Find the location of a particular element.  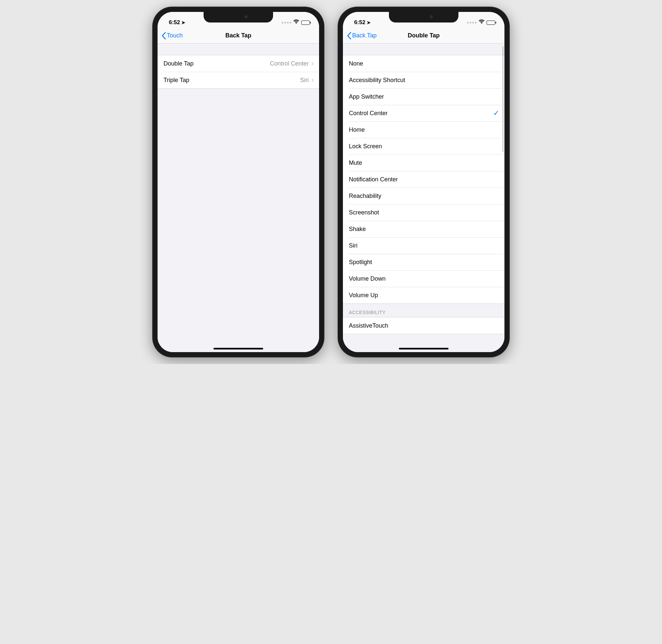

option-label: Shake is located at coordinates (357, 229).